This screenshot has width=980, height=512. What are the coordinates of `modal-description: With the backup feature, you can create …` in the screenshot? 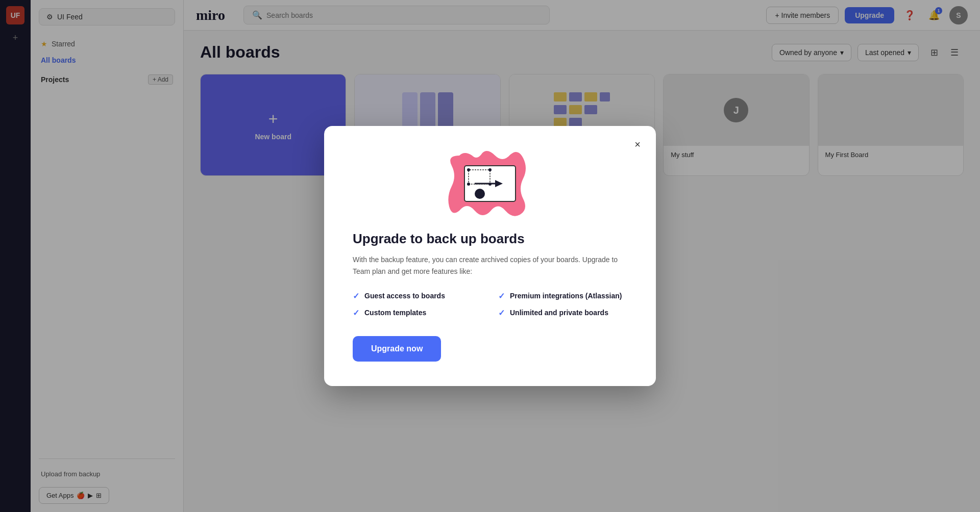 It's located at (490, 265).